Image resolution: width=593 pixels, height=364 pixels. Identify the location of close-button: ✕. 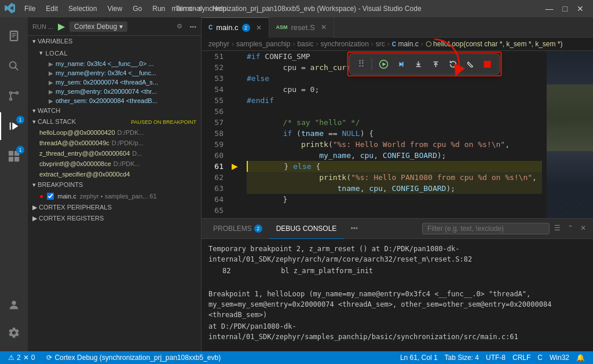
(580, 9).